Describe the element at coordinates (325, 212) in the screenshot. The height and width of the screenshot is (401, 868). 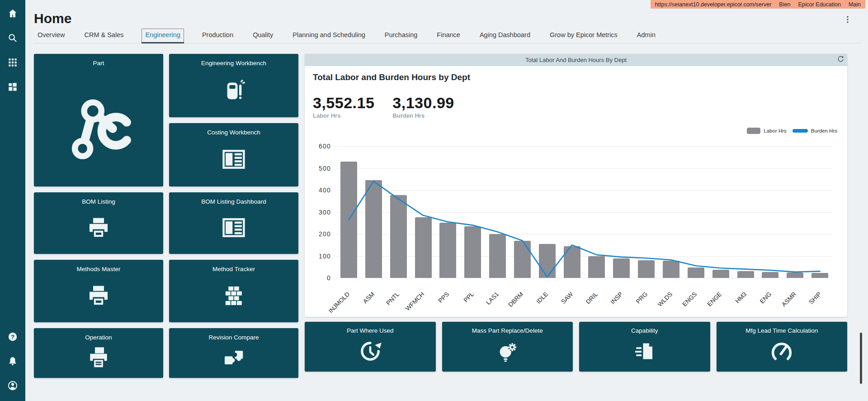
I see `y-tick-300: 300` at that location.